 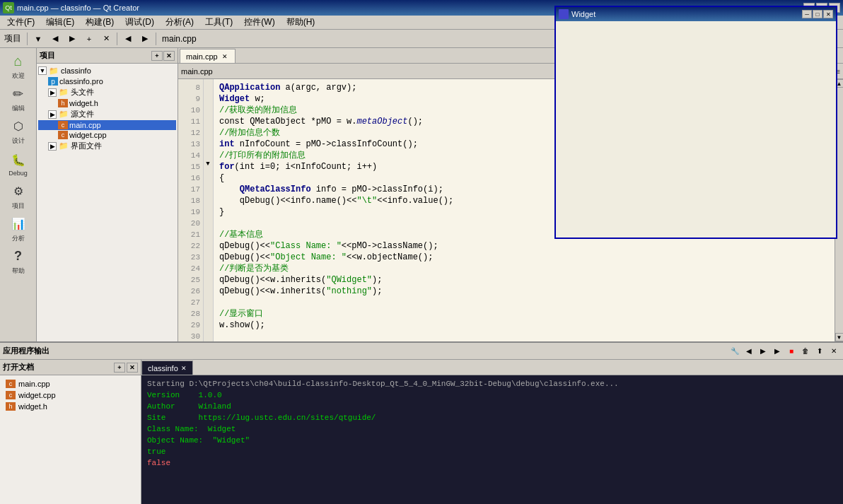 I want to click on line-num-26: 26, so click(x=191, y=291).